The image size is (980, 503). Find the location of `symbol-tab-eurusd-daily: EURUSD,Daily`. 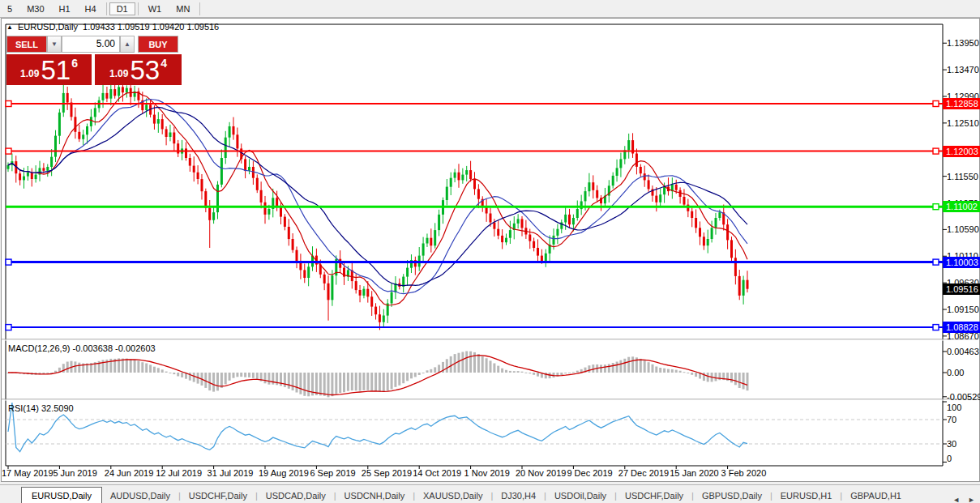

symbol-tab-eurusd-daily: EURUSD,Daily is located at coordinates (62, 495).